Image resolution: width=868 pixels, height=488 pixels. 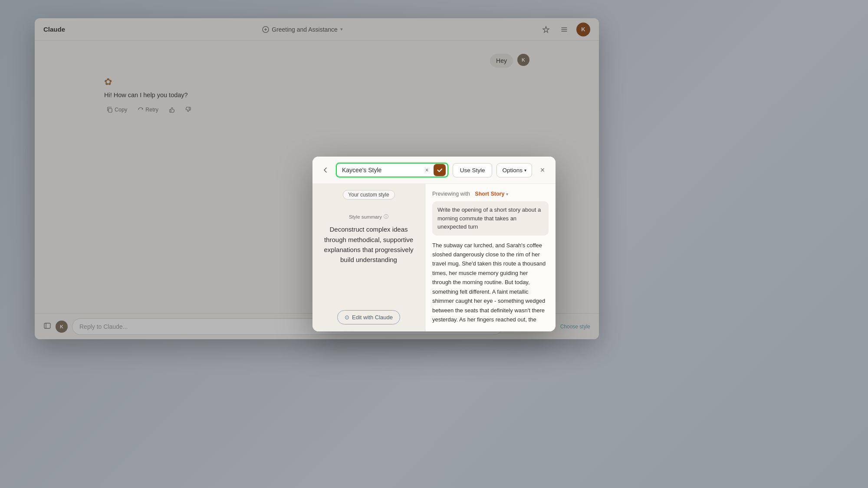 I want to click on style-name-input-wrapper: ×, so click(x=392, y=170).